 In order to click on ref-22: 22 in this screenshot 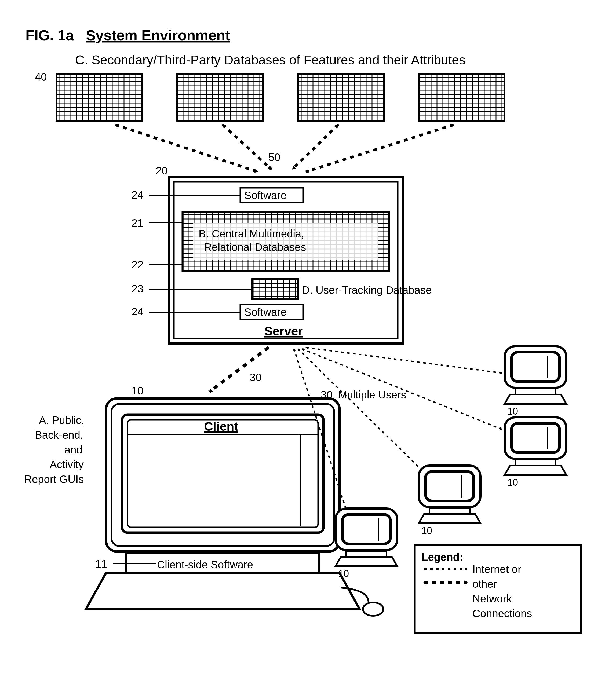, I will do `click(137, 265)`.